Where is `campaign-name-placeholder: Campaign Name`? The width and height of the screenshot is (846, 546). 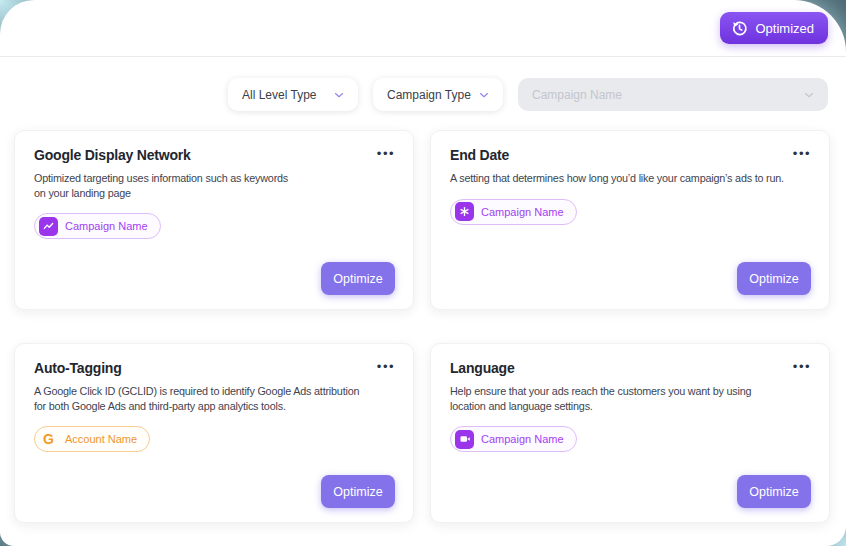 campaign-name-placeholder: Campaign Name is located at coordinates (577, 95).